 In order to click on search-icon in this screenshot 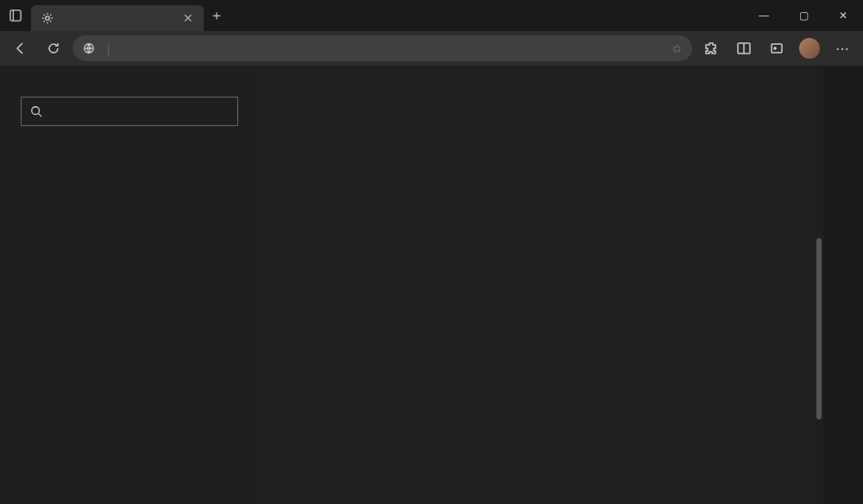, I will do `click(36, 111)`.